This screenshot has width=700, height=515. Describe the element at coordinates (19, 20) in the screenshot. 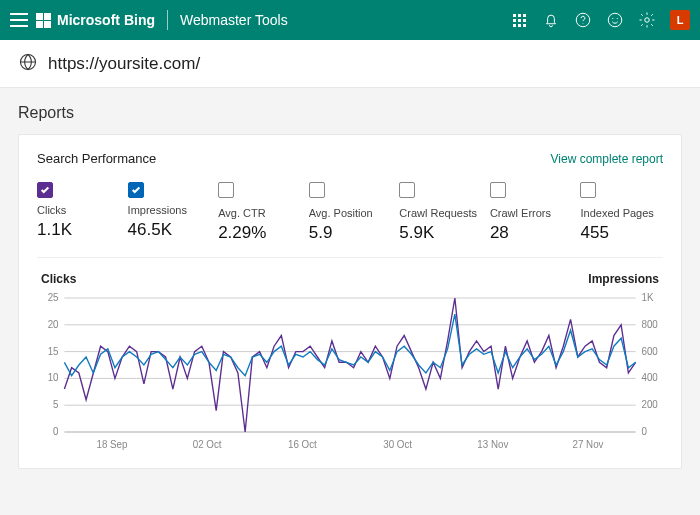

I see `menu-icon` at that location.